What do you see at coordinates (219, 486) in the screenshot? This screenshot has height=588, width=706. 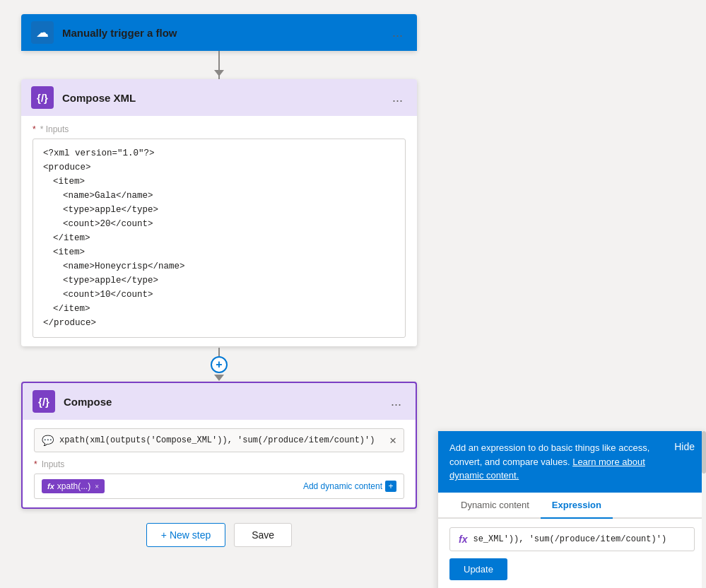 I see `inputs-row: fx xpath(...) × Add dynamic content +` at bounding box center [219, 486].